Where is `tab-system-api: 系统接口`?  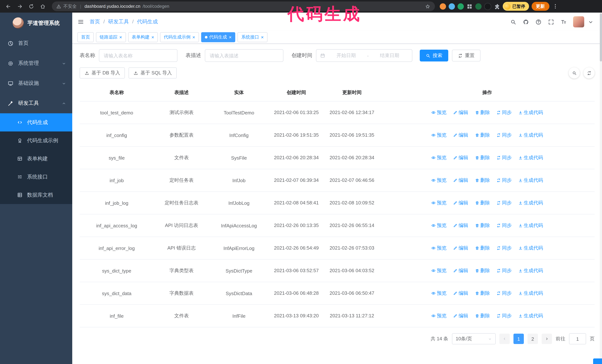 tab-system-api: 系统接口 is located at coordinates (253, 37).